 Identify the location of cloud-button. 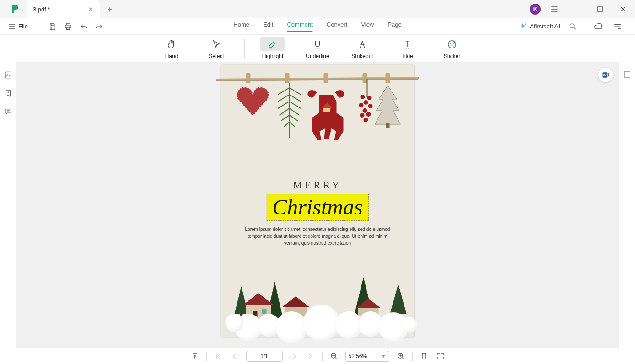
(598, 27).